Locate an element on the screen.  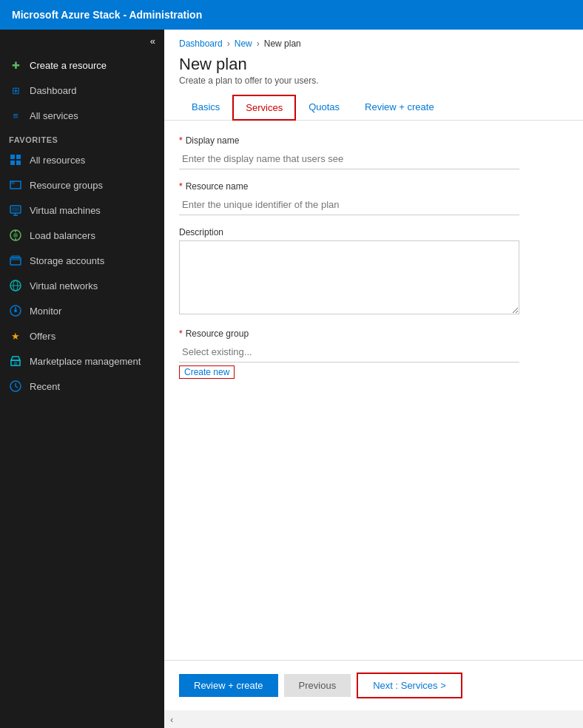
topbar: Microsoft Azure Stack - Administration is located at coordinates (292, 15).